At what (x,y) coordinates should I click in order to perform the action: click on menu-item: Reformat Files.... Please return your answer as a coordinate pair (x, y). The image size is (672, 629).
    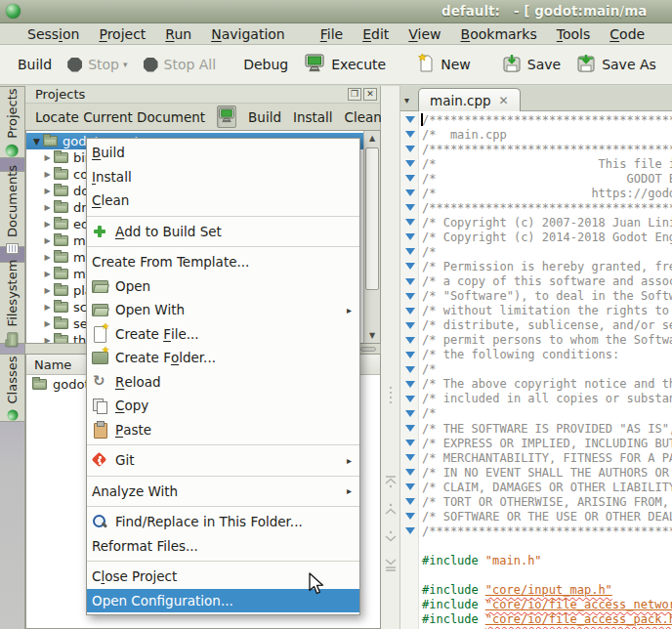
    Looking at the image, I should click on (223, 547).